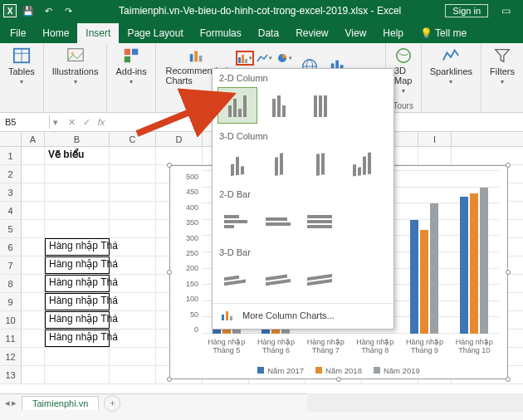 This screenshot has width=523, height=420. Describe the element at coordinates (320, 222) in the screenshot. I see `chart-2dbar-stacked100` at that location.